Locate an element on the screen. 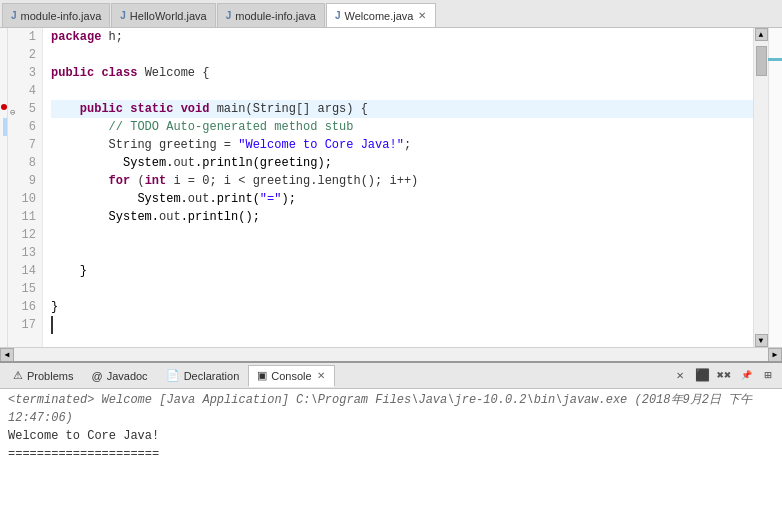 Image resolution: width=782 pixels, height=521 pixels. code-line-14: } is located at coordinates (402, 271).